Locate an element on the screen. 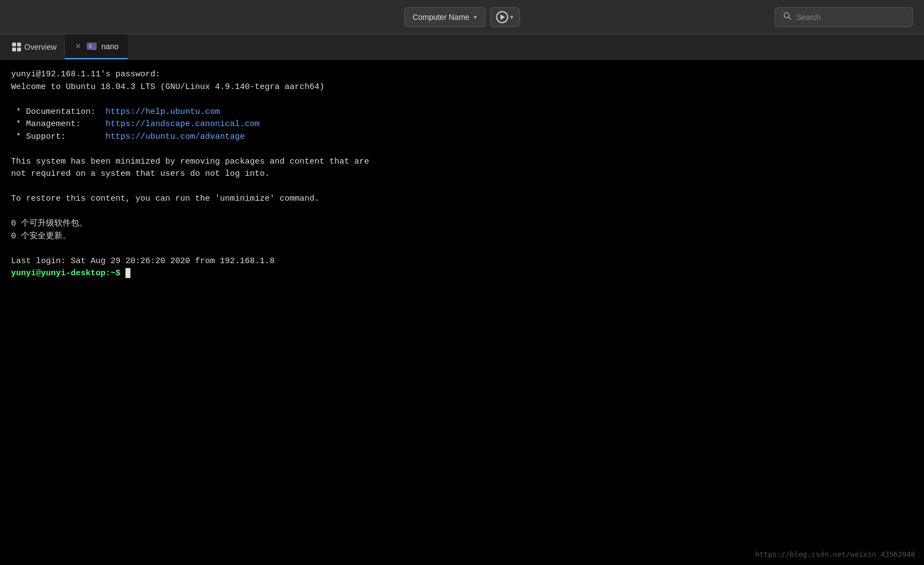 This screenshot has height=565, width=924. tab-close-button: ✕ is located at coordinates (78, 46).